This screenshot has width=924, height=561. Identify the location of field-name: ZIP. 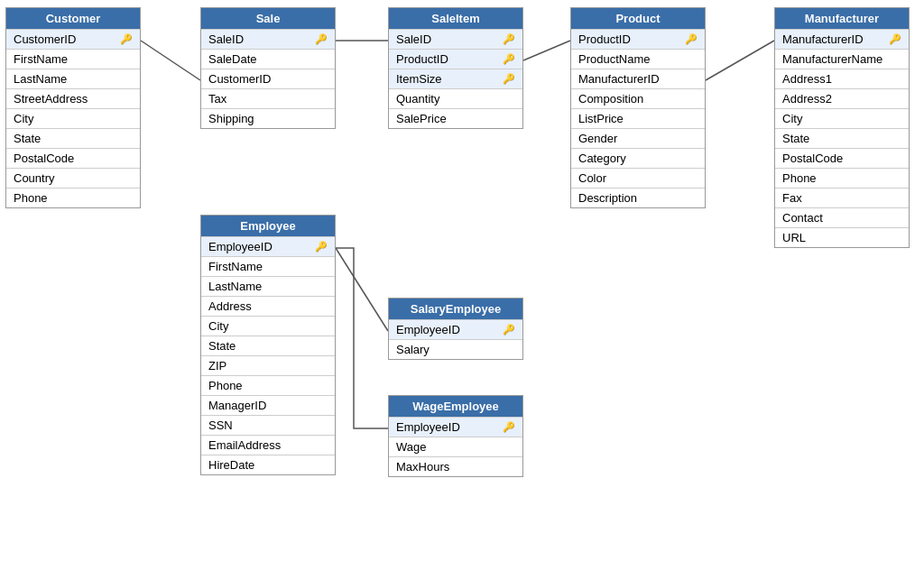
(217, 366).